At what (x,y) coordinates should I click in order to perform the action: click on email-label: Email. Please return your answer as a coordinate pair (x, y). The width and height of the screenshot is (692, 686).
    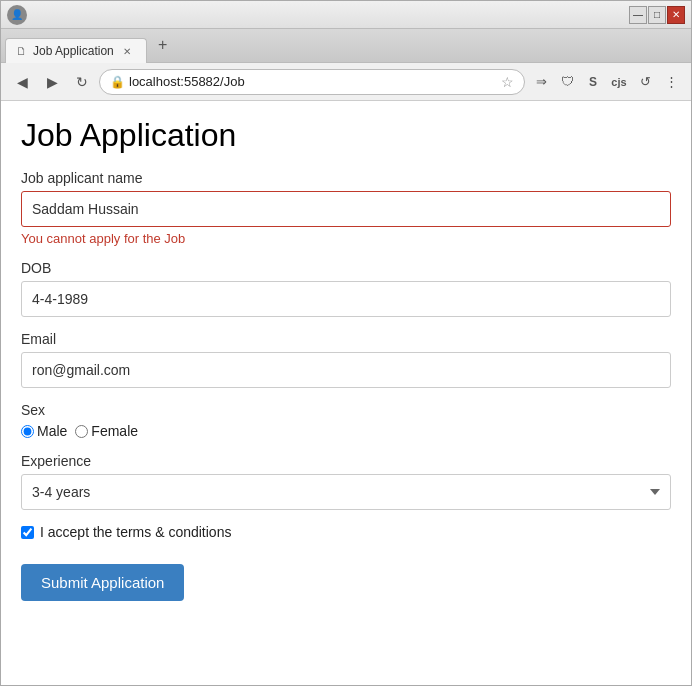
    Looking at the image, I should click on (346, 339).